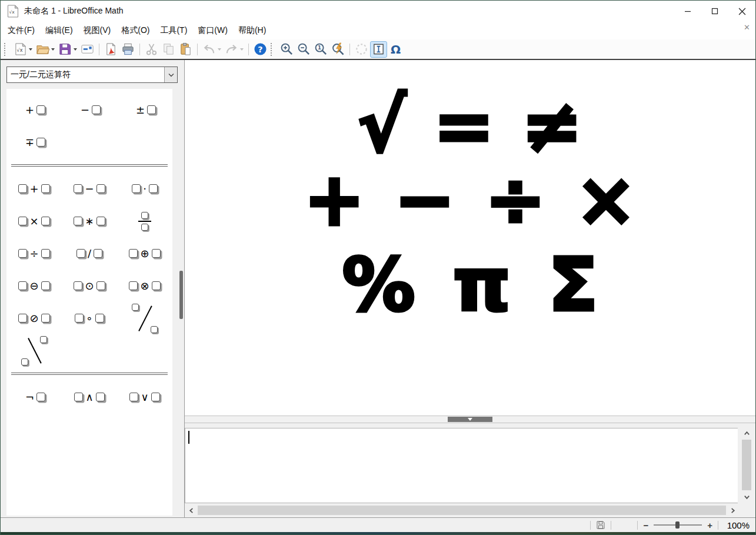  Describe the element at coordinates (145, 318) in the screenshot. I see `slash-line` at that location.